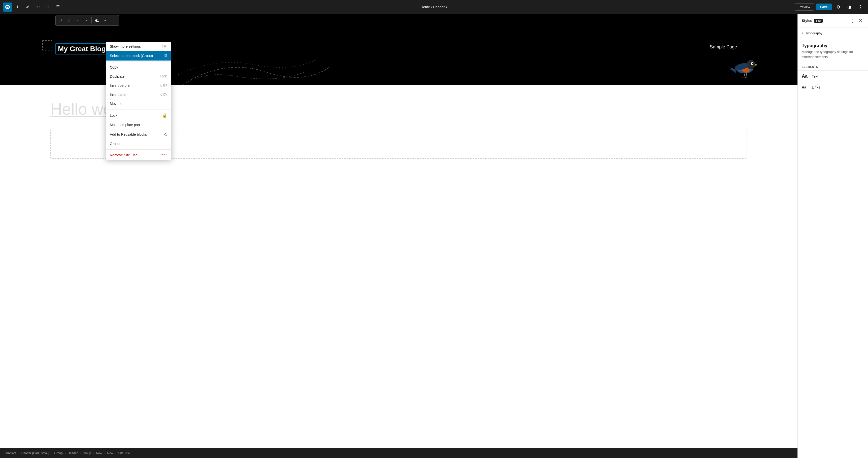 The width and height of the screenshot is (868, 458). I want to click on svg-text: W, so click(7, 7).